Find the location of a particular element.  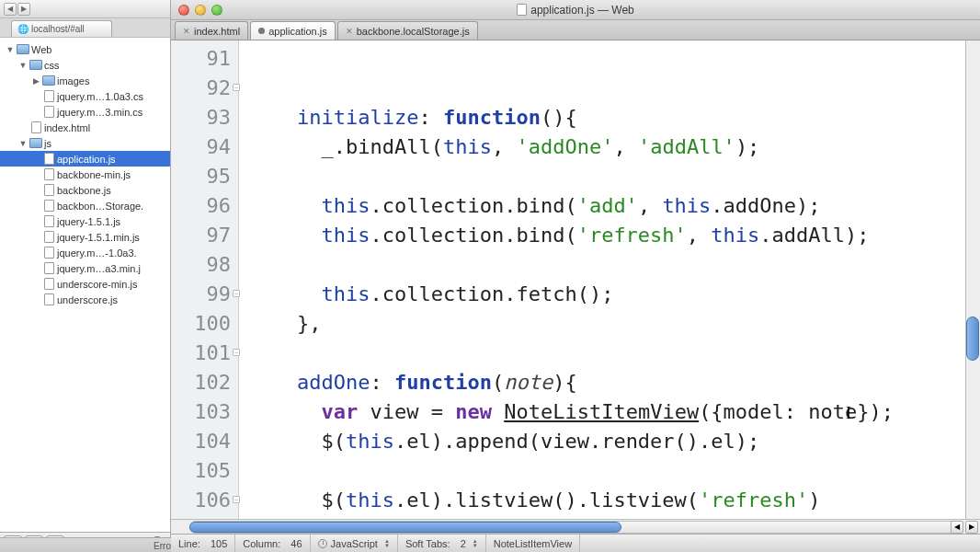

tree-file: backbone.js is located at coordinates (85, 190).